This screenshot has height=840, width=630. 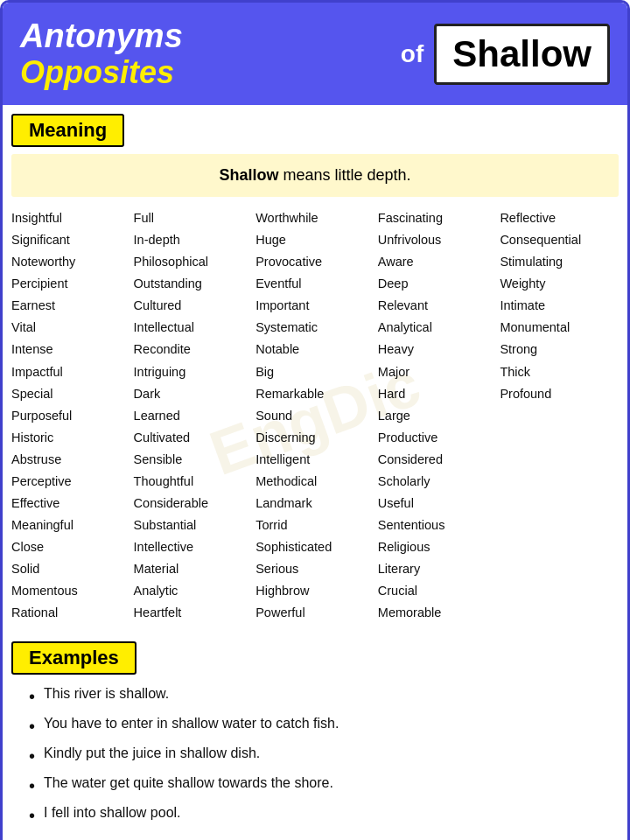 I want to click on word-item: Heartfelt, so click(x=193, y=612).